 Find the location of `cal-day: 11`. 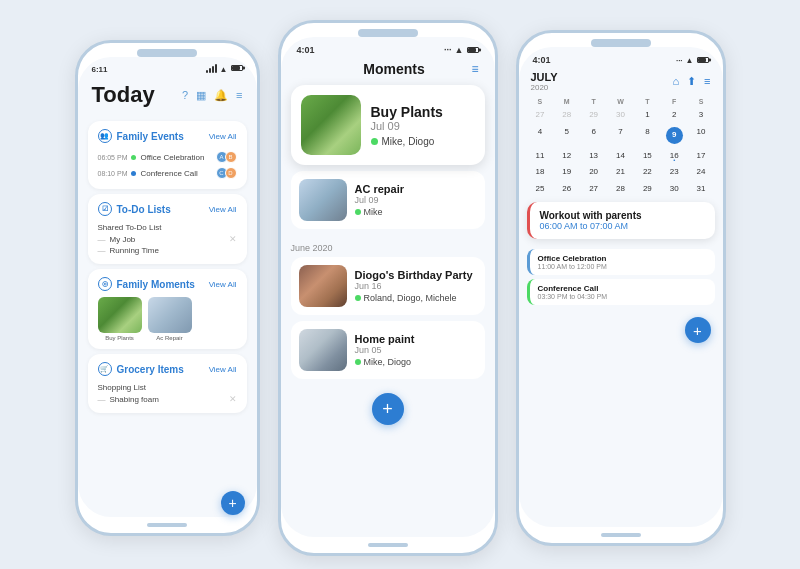

cal-day: 11 is located at coordinates (540, 156).